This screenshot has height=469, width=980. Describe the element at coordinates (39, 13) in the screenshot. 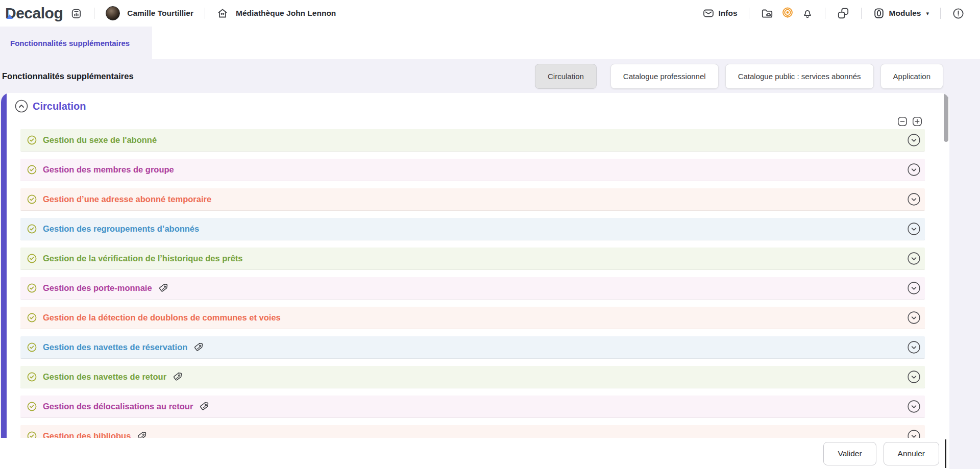

I see `logo-text: ecalog` at that location.